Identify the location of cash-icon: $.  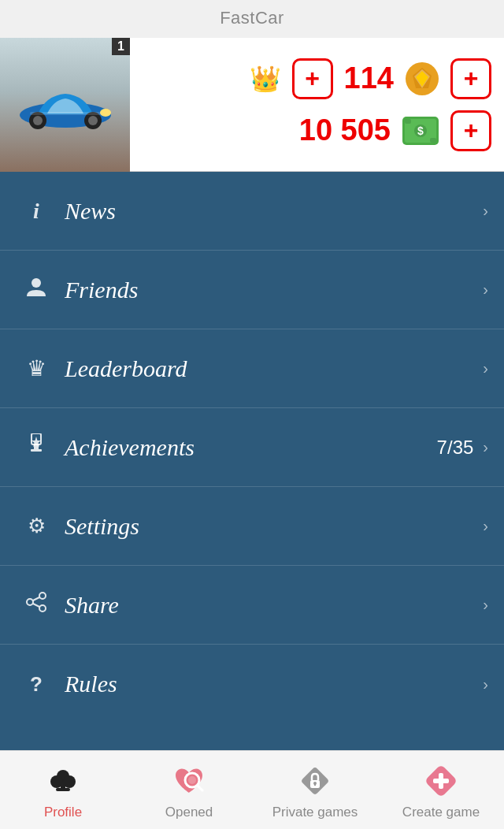
(421, 131).